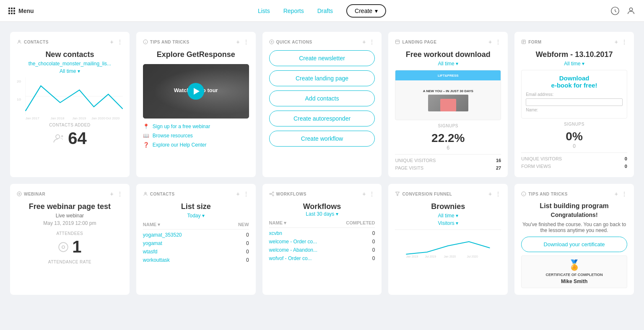 The width and height of the screenshot is (644, 330). I want to click on notification-icon, so click(615, 11).